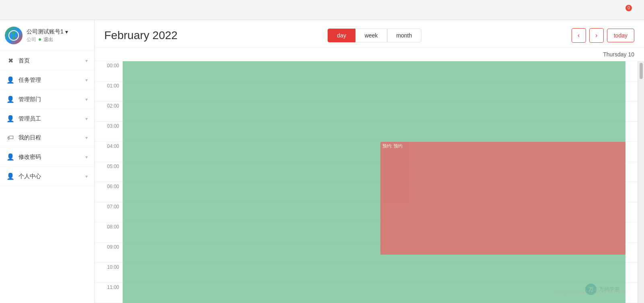 This screenshot has height=303, width=644. What do you see at coordinates (47, 61) in the screenshot?
I see `sidebar-item-home: ✖ 首页 ▾` at bounding box center [47, 61].